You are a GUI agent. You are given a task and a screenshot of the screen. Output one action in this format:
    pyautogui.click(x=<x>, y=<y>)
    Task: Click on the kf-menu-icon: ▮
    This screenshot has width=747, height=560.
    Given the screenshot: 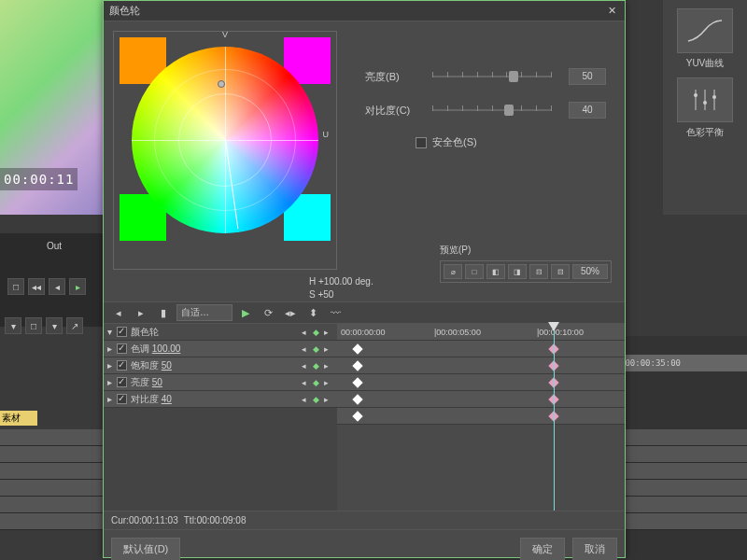 What is the action you would take?
    pyautogui.click(x=163, y=313)
    